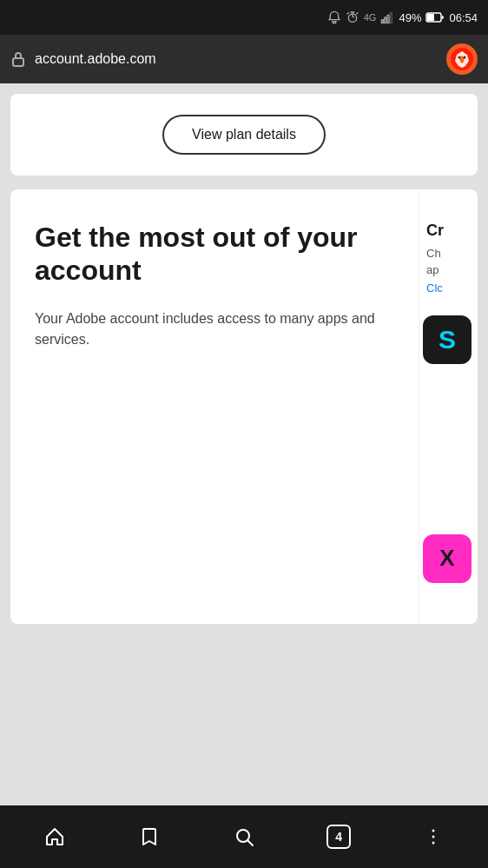 The width and height of the screenshot is (488, 868). I want to click on right-subtext-1: Ch, so click(450, 254).